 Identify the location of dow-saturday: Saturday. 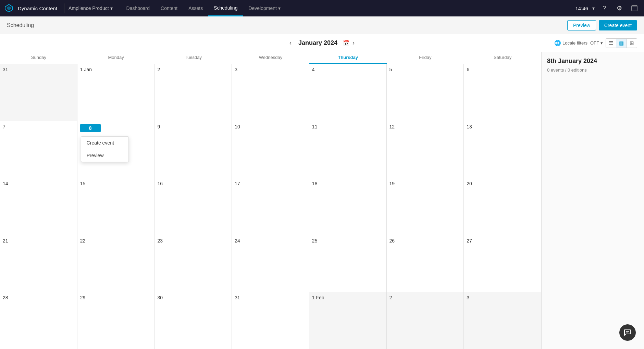
(503, 58).